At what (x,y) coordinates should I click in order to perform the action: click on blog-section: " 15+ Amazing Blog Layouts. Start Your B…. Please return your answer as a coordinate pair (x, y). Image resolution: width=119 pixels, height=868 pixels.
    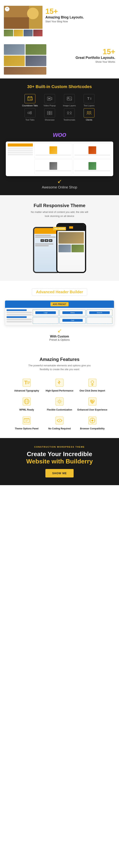
    Looking at the image, I should click on (60, 21).